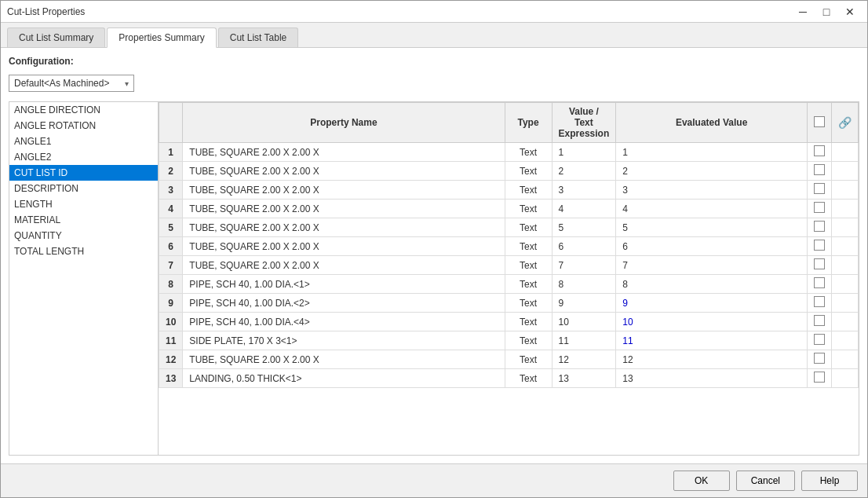  I want to click on value-cell: 11, so click(584, 341).